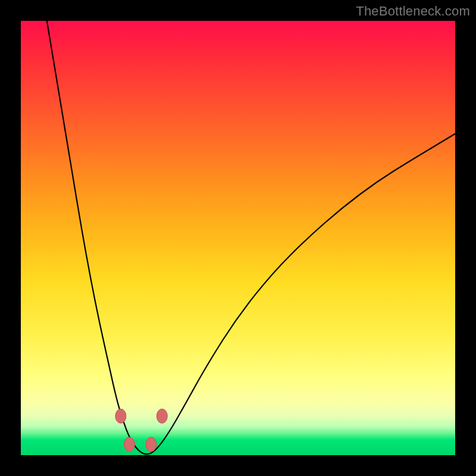 The image size is (476, 476). I want to click on watermark-text: TheBottleneck.com, so click(413, 11).